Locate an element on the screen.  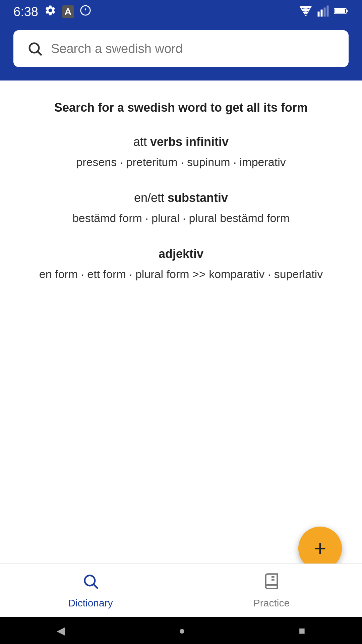
search-input is located at coordinates (193, 49).